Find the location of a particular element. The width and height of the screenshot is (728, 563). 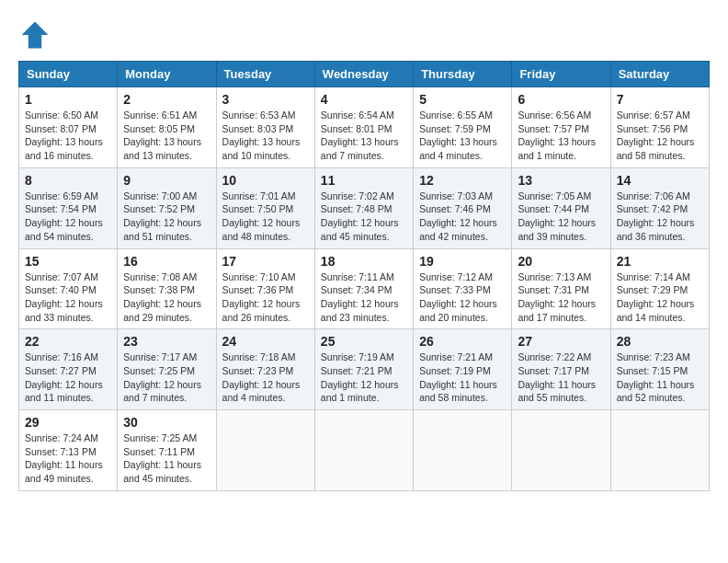

day-info: Sunrise: 6:56 AM Sunset: 7:57 PM Dayligh… is located at coordinates (561, 136).